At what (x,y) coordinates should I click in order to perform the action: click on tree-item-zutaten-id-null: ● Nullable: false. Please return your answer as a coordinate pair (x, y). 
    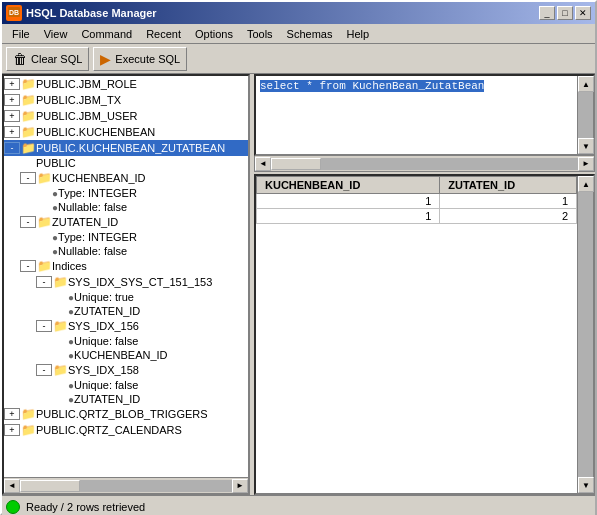
    Looking at the image, I should click on (126, 251).